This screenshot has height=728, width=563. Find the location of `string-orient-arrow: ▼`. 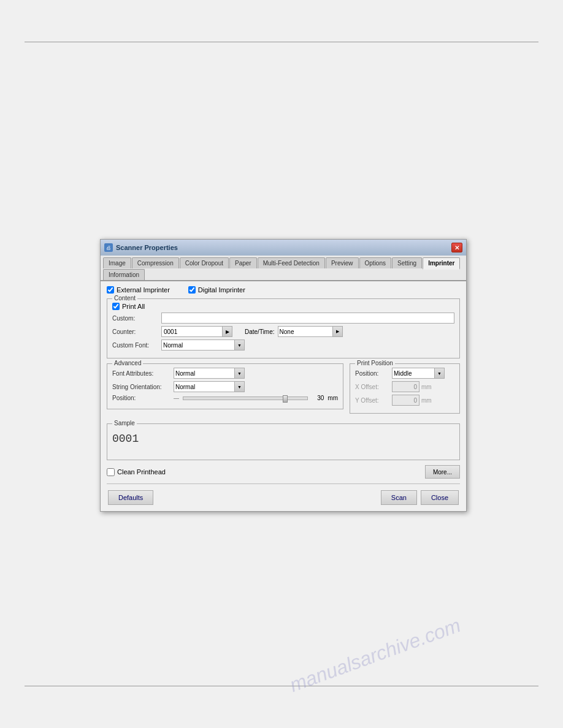

string-orient-arrow: ▼ is located at coordinates (240, 387).